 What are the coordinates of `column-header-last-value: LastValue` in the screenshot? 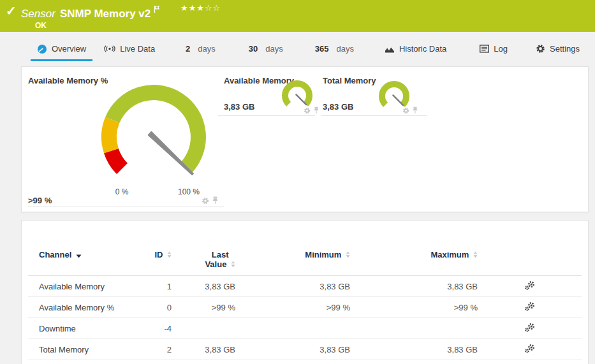 It's located at (203, 261).